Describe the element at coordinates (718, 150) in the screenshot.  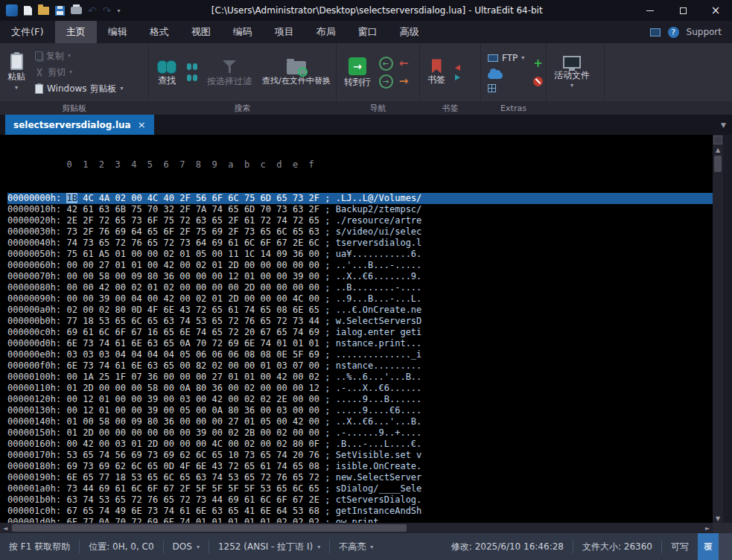
I see `scroll-up-icon: ▲` at that location.